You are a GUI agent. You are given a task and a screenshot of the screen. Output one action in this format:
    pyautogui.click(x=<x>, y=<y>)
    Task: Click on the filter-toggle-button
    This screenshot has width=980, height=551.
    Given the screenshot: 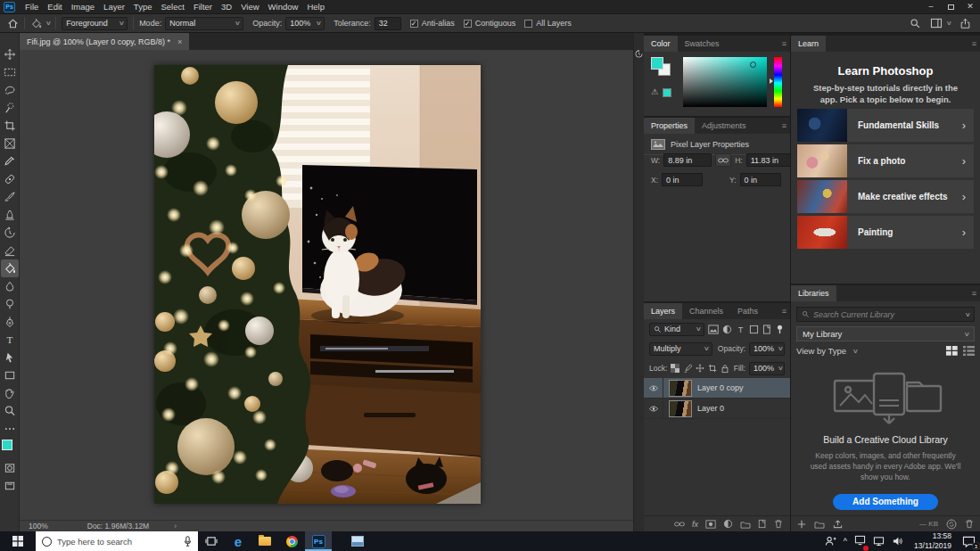 What is the action you would take?
    pyautogui.click(x=779, y=330)
    